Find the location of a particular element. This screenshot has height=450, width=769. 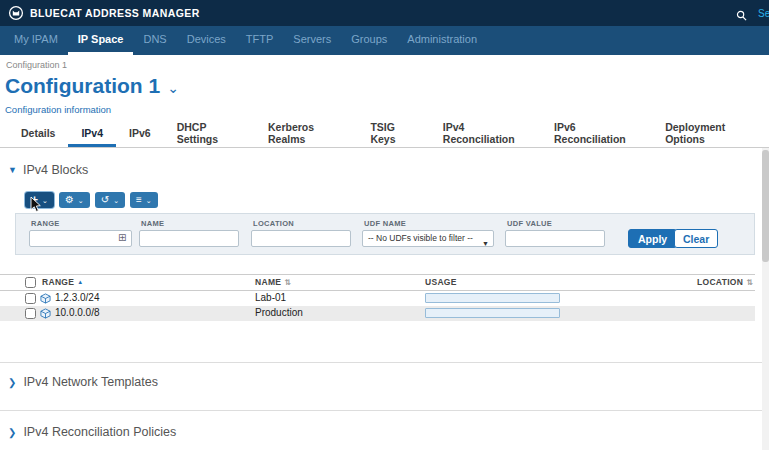

apply-button: Apply is located at coordinates (652, 238).